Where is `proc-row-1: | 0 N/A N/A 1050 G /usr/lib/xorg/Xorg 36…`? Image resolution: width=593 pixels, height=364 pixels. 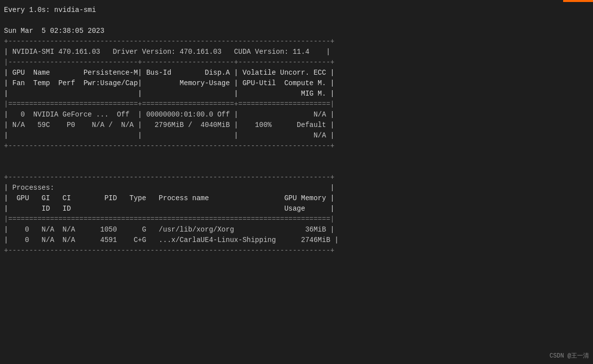
proc-row-1: | 0 N/A N/A 1050 G /usr/lib/xorg/Xorg 36… is located at coordinates (297, 230).